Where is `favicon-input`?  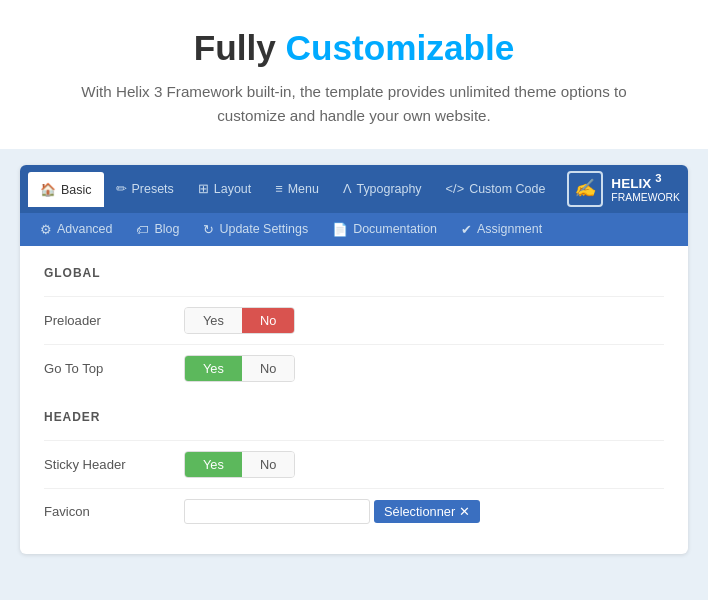 favicon-input is located at coordinates (277, 512).